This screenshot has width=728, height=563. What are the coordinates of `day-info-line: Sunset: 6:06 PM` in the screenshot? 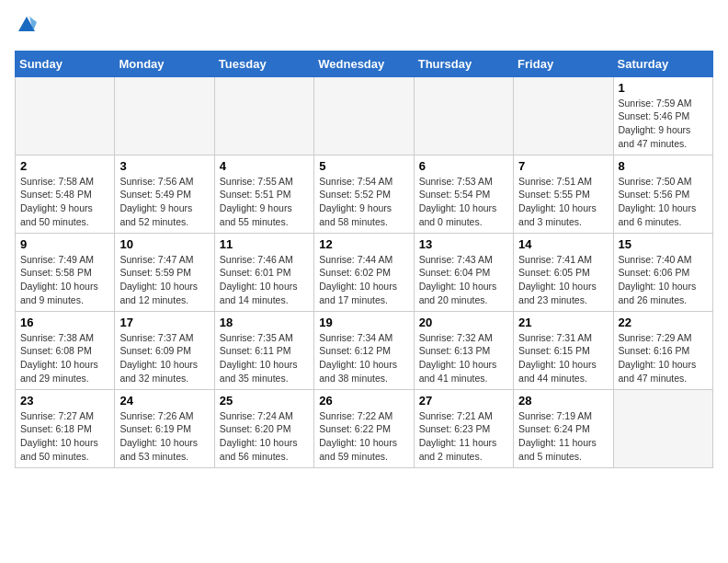 It's located at (664, 272).